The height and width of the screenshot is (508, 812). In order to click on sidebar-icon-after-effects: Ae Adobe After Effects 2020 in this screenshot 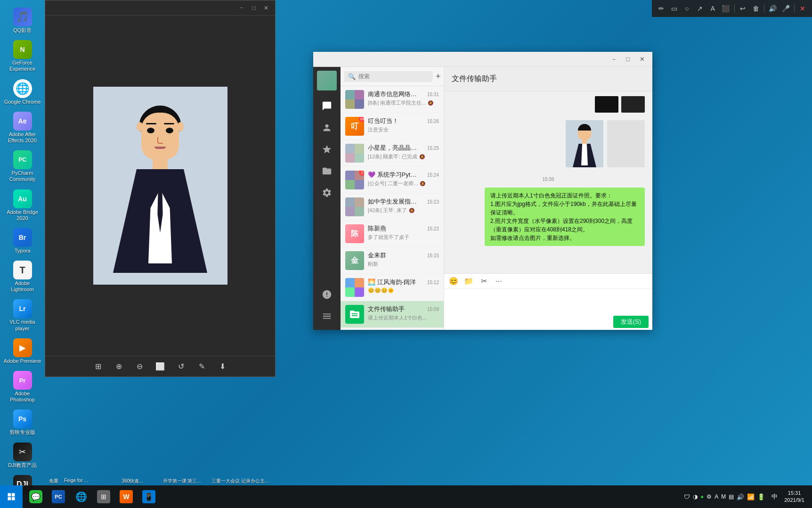, I will do `click(23, 128)`.